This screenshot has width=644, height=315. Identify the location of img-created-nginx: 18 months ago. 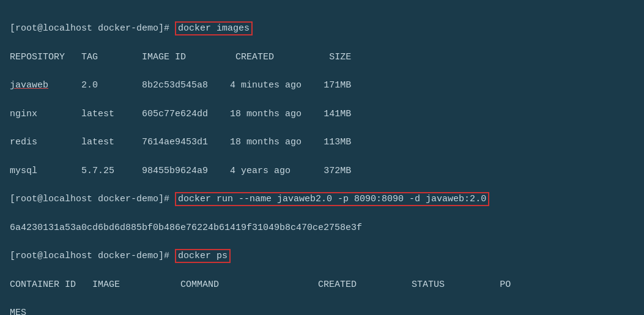
(276, 114).